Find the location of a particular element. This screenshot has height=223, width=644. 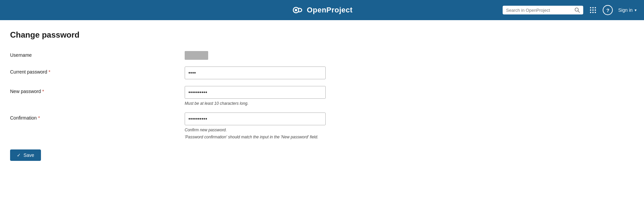

username-field-col is located at coordinates (196, 55).